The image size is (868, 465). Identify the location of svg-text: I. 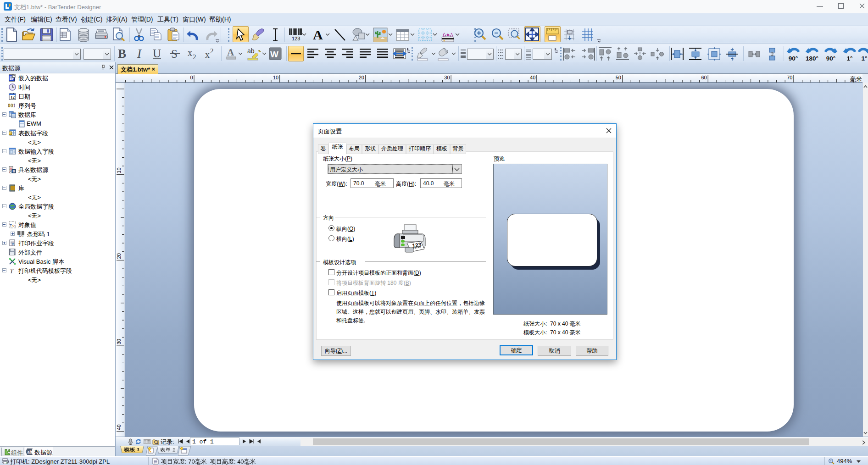
(139, 54).